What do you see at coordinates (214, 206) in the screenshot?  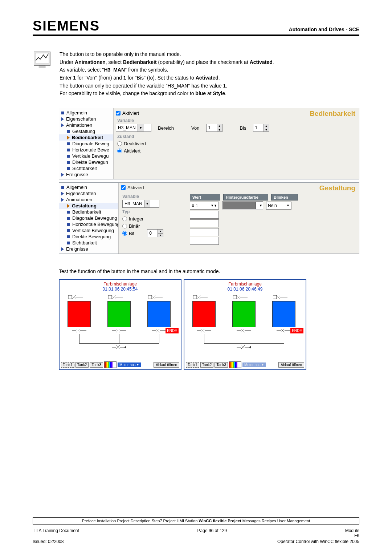 I see `chevron-down-icon: ▼▼` at bounding box center [214, 206].